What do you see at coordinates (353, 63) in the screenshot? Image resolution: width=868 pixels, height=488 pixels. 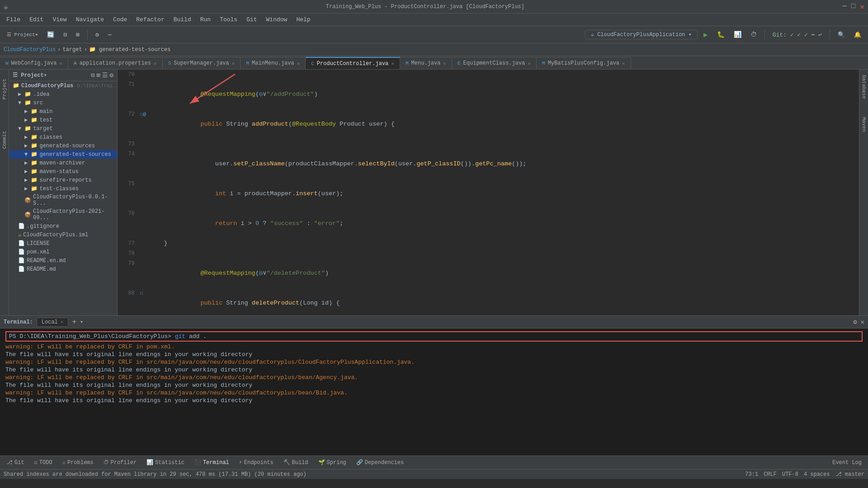 I see `tab-productcontroller: C ProductController.java ✕` at bounding box center [353, 63].